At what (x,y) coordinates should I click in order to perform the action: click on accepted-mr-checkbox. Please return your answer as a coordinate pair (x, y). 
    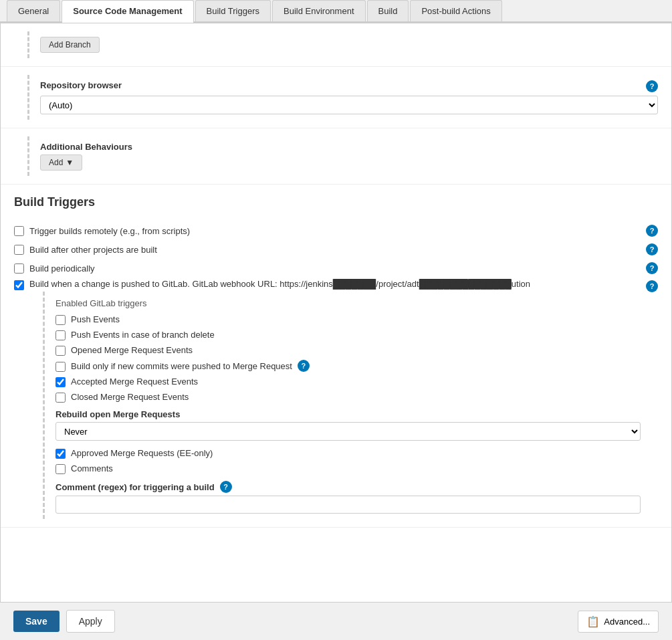
    Looking at the image, I should click on (60, 383).